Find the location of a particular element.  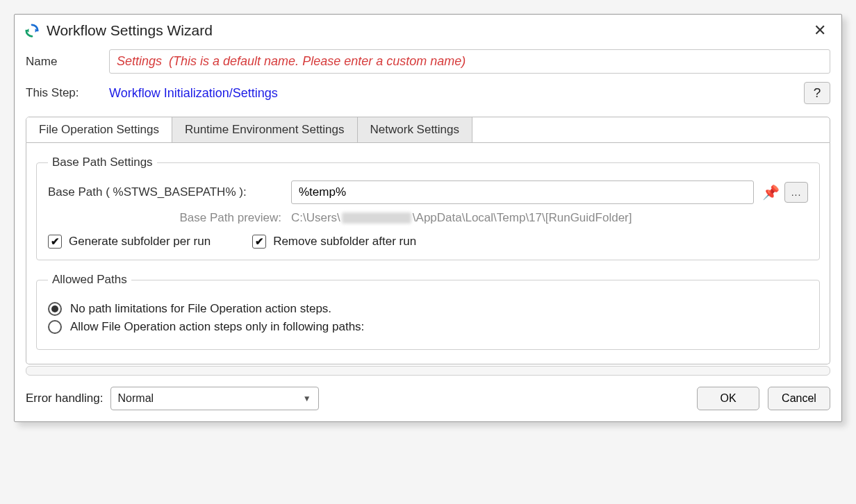

tab-runtime-environment-settings: Runtime Environment Settings is located at coordinates (265, 130).